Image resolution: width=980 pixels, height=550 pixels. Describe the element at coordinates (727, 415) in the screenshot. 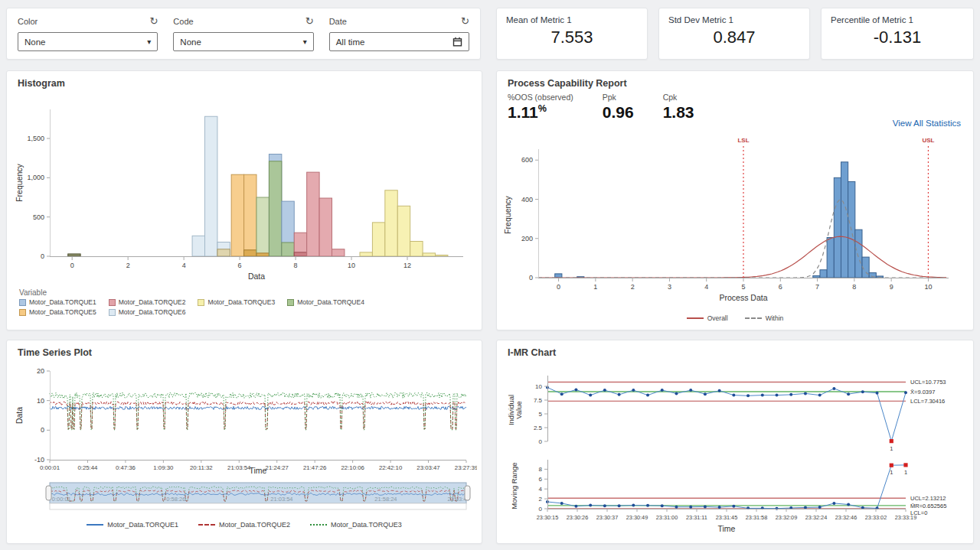

I see `series-line` at that location.